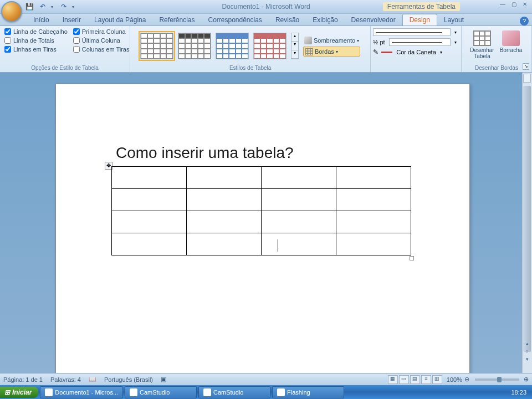 This screenshot has width=532, height=399. What do you see at coordinates (527, 345) in the screenshot?
I see `prev-page-icon: ▴` at bounding box center [527, 345].